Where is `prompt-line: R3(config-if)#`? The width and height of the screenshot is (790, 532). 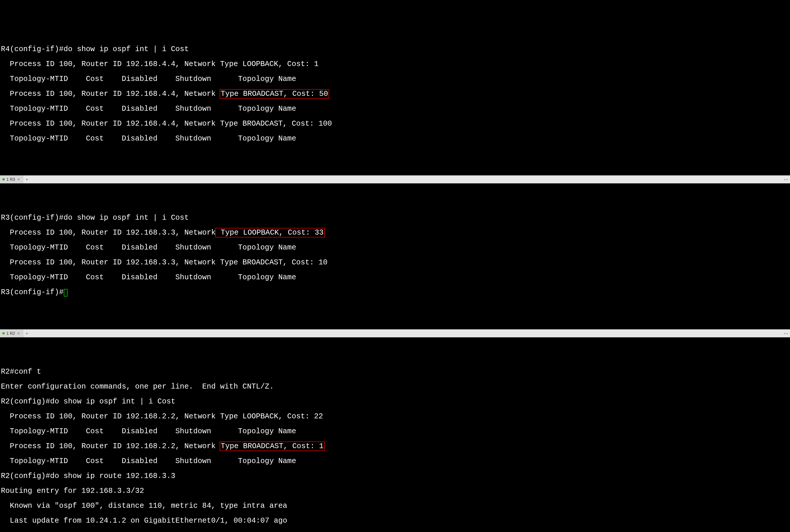
prompt-line: R3(config-if)# is located at coordinates (395, 292).